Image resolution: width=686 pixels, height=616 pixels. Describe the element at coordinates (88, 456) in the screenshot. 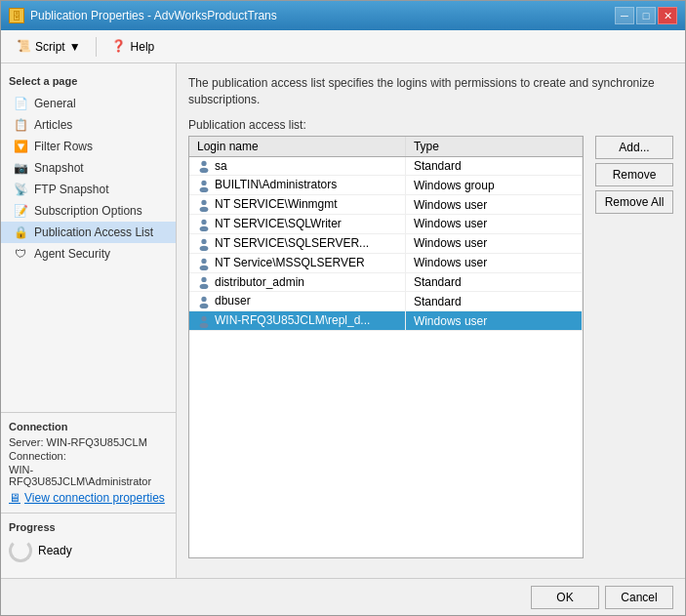

I see `connection-label: Connection:` at that location.